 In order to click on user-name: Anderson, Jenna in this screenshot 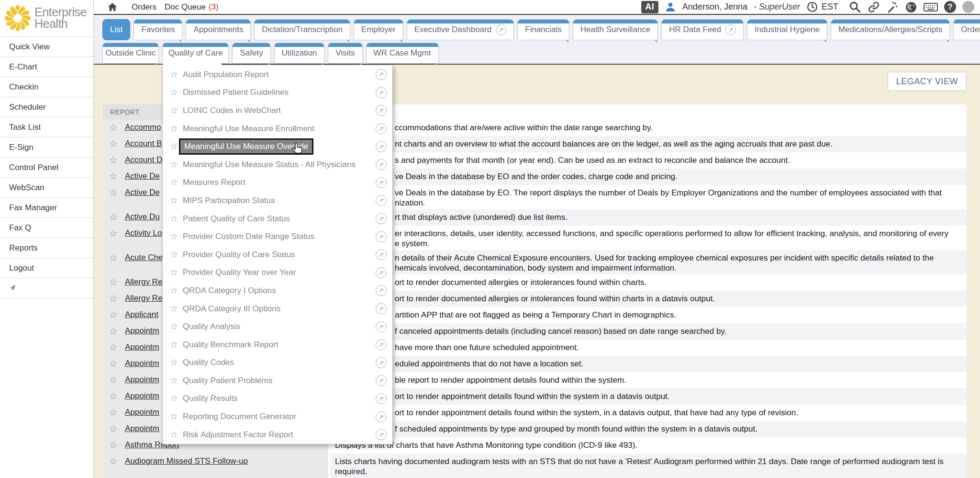, I will do `click(715, 7)`.